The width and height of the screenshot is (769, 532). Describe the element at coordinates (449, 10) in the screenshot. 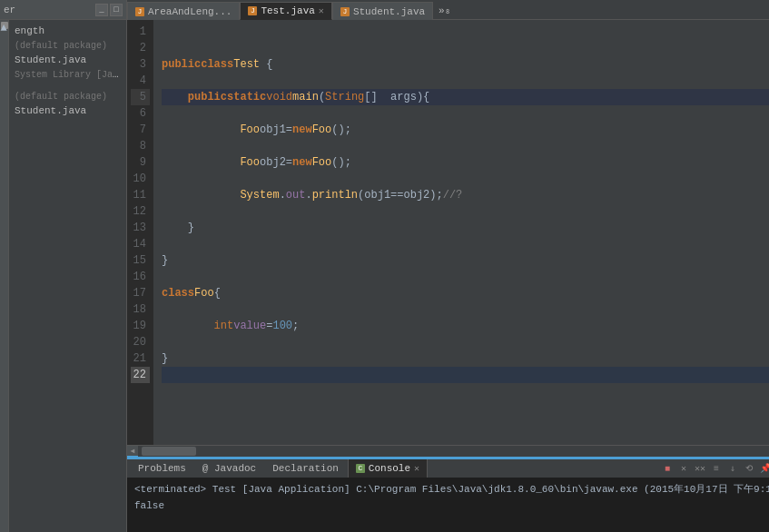

I see `editor-tabs: J AreaAndLeng... J Test.java ✕ J Student…` at that location.